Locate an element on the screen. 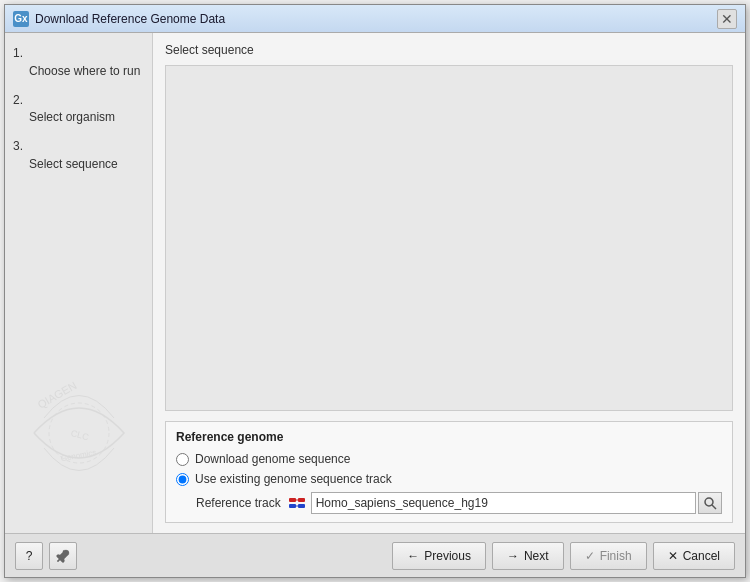  radio-existing-label: Use existing genome sequence track is located at coordinates (294, 479).